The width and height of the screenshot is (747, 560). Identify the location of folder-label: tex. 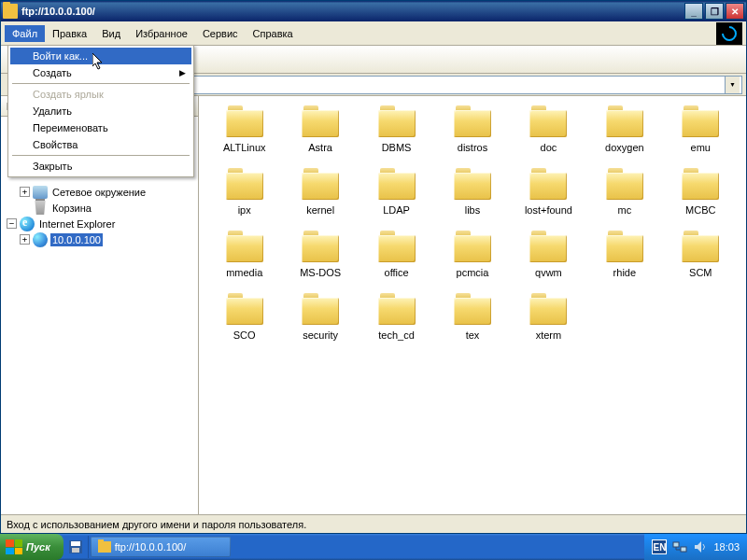
(472, 335).